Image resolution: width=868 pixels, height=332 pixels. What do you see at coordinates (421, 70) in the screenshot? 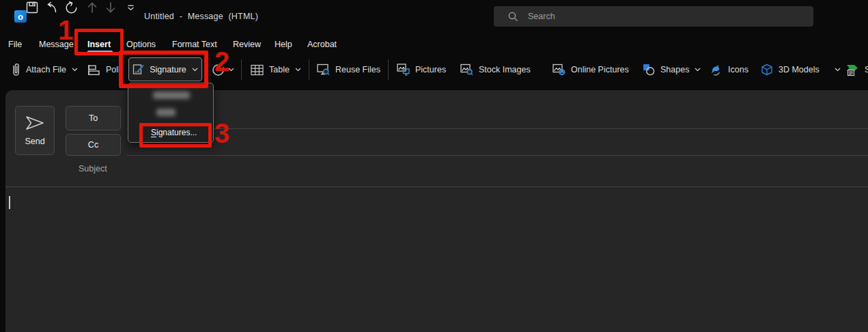
I see `pictures-button: Pictures` at bounding box center [421, 70].